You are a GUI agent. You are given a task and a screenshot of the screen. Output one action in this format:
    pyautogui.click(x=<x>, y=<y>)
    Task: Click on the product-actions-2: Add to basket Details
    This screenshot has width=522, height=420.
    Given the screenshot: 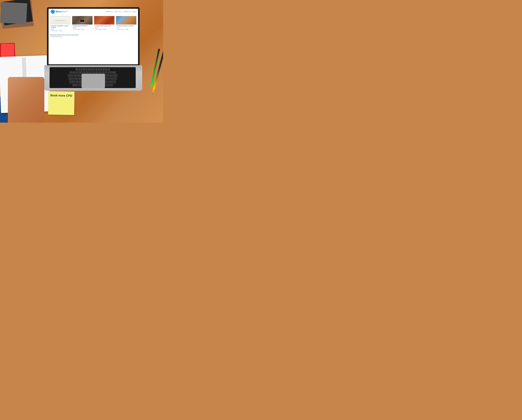 What is the action you would take?
    pyautogui.click(x=104, y=29)
    